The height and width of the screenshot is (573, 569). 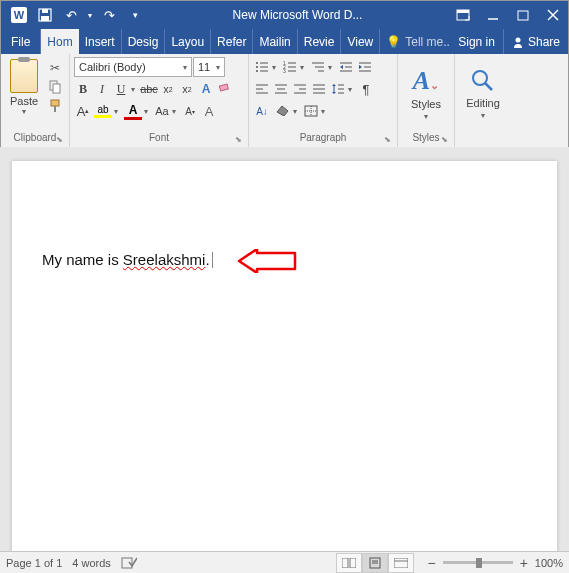 What do you see at coordinates (133, 67) in the screenshot?
I see `font-name-combo: Calibri (Body)▾` at bounding box center [133, 67].